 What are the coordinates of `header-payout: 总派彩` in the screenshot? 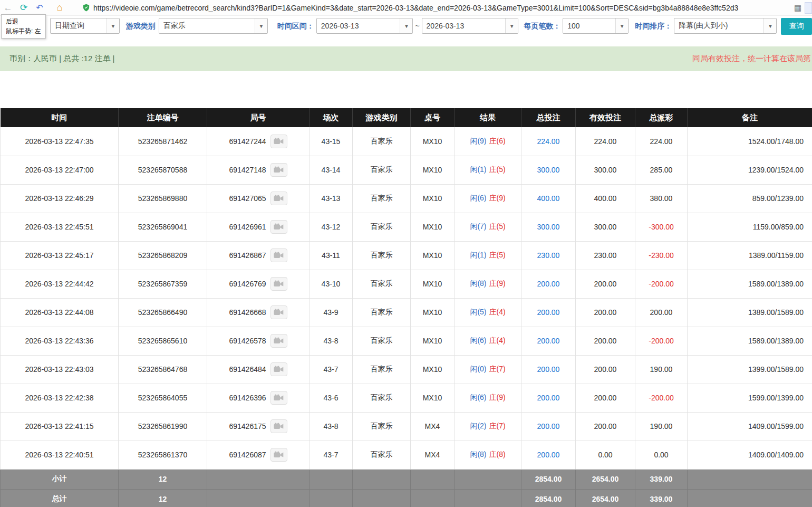 It's located at (661, 118).